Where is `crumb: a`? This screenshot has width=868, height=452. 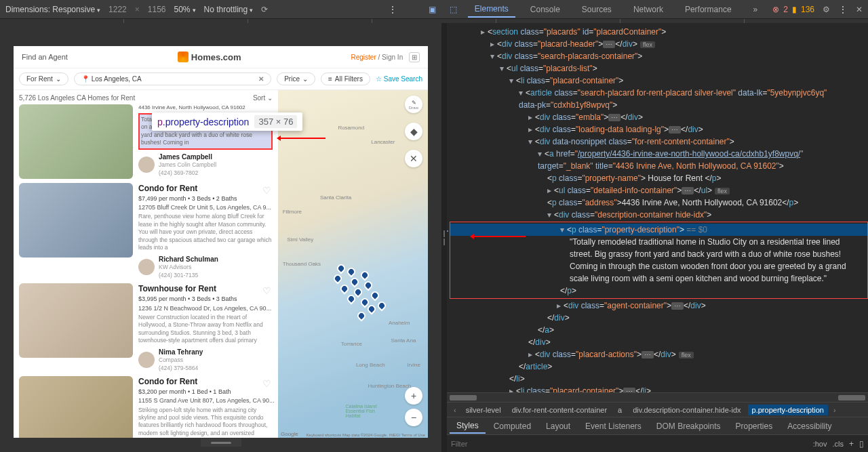
crumb: a is located at coordinates (620, 410).